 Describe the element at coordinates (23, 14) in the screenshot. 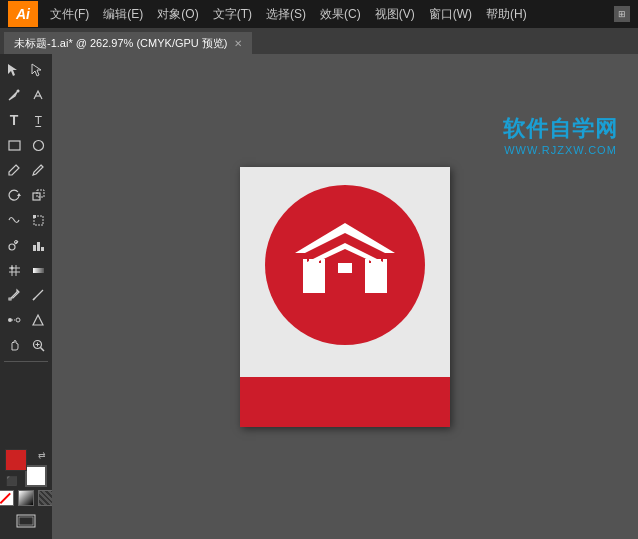

I see `ai-logo: Ai` at that location.